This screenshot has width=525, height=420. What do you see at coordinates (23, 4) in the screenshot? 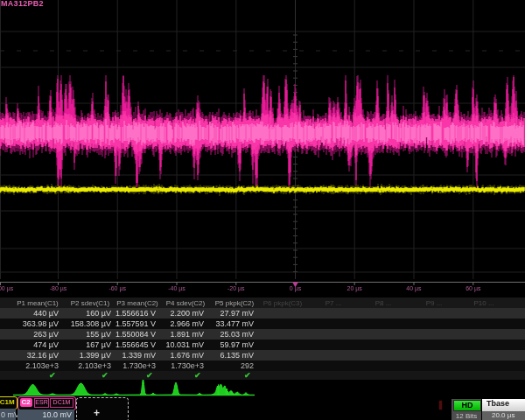
I see `svg-text: MA312PB2` at bounding box center [23, 4].